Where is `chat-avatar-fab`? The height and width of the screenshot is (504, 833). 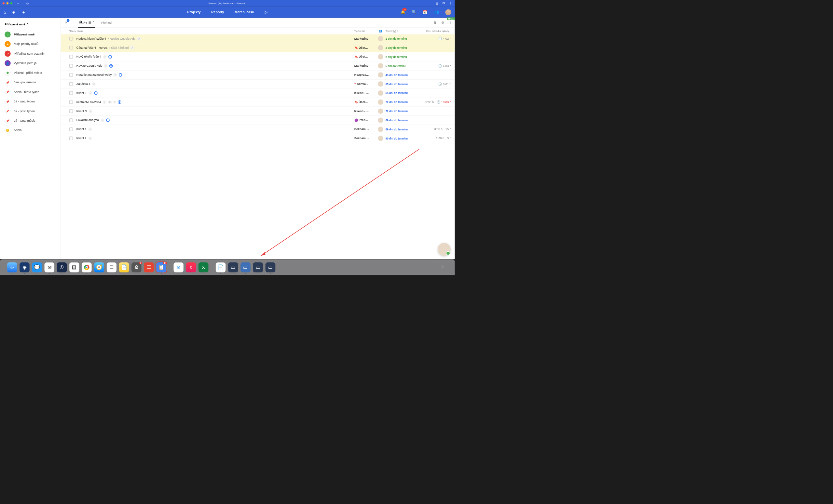
chat-avatar-fab is located at coordinates (444, 249).